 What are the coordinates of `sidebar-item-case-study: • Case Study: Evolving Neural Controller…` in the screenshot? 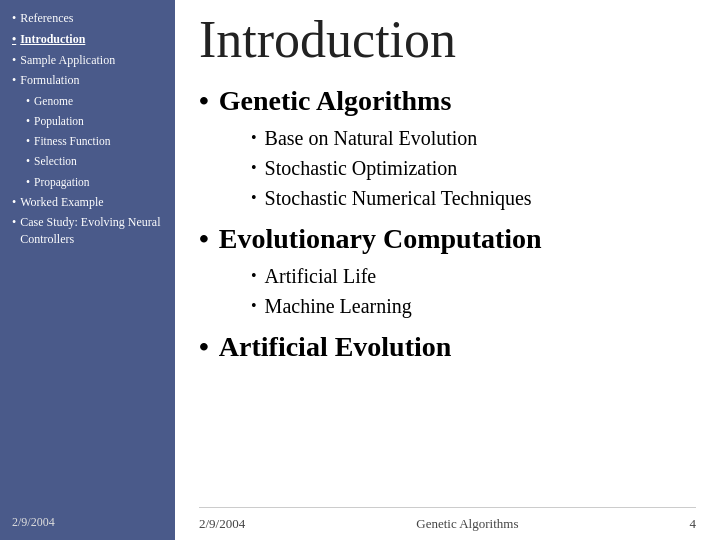 It's located at (90, 231).